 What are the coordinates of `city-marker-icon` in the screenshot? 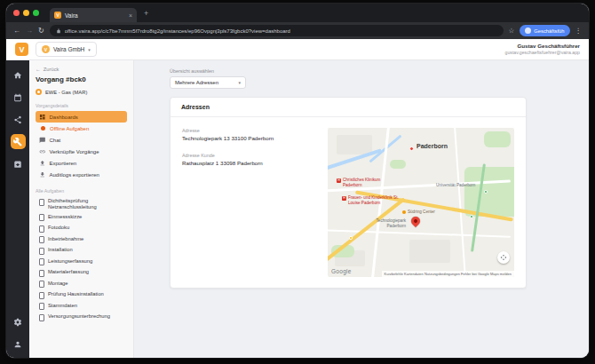 It's located at (412, 149).